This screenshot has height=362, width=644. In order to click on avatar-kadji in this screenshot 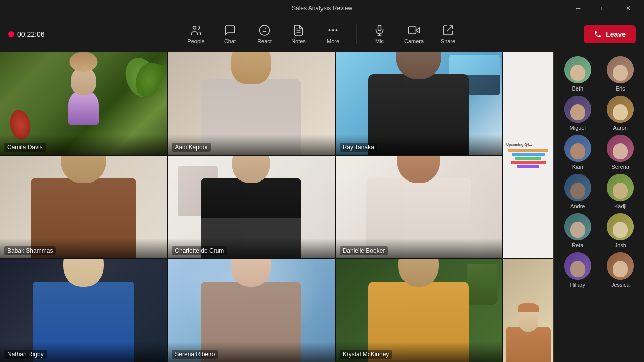, I will do `click(620, 188)`.